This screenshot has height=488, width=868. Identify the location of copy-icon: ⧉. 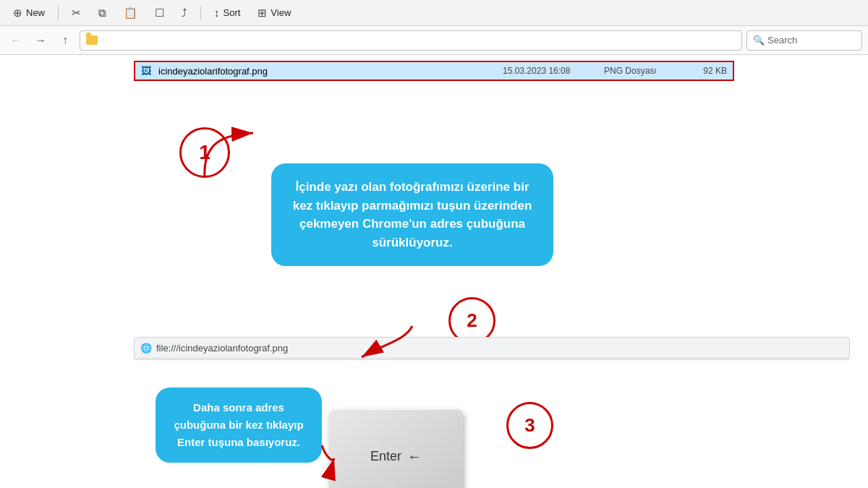
(103, 13).